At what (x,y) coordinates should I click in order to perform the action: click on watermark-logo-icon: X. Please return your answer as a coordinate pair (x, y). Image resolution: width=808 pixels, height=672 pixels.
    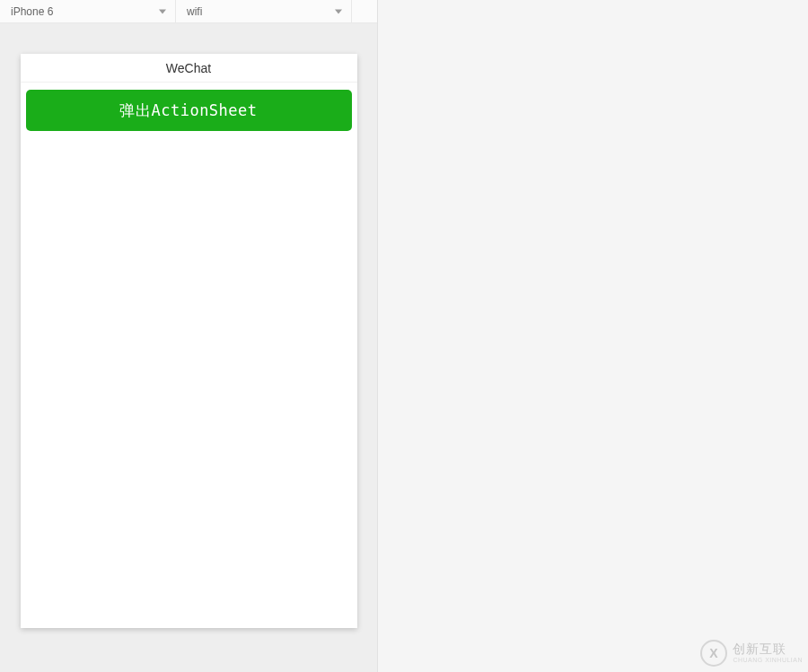
    Looking at the image, I should click on (714, 653).